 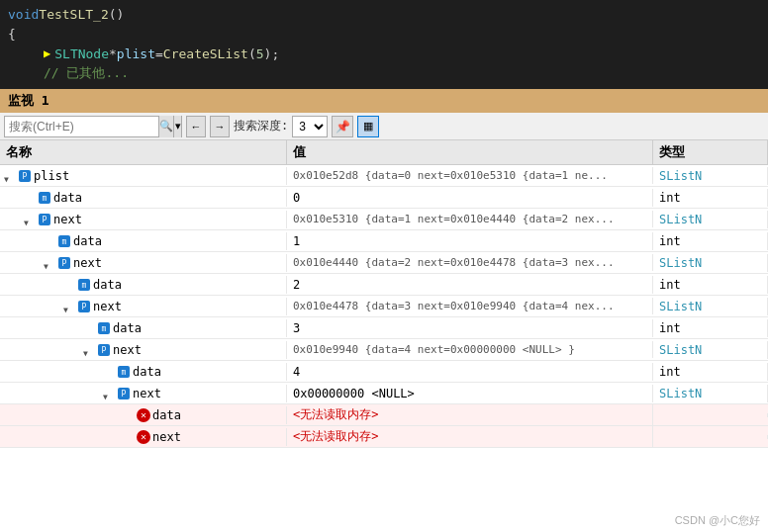 What do you see at coordinates (196, 127) in the screenshot?
I see `arrow-left-icon: ←` at bounding box center [196, 127].